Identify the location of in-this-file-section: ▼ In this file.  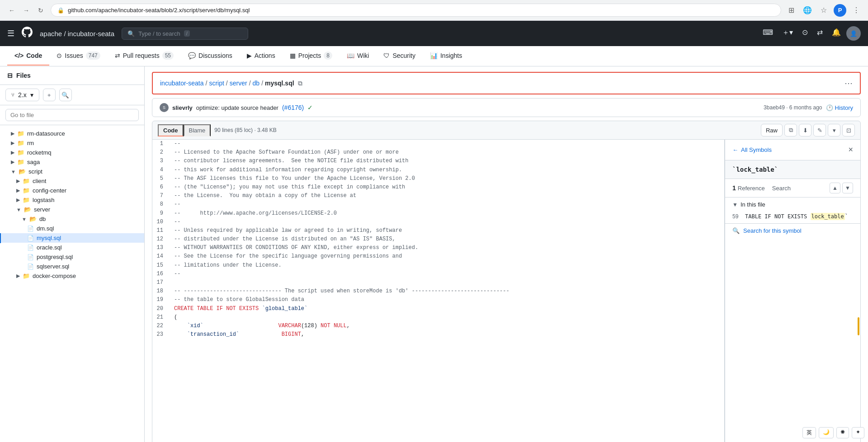
(793, 204).